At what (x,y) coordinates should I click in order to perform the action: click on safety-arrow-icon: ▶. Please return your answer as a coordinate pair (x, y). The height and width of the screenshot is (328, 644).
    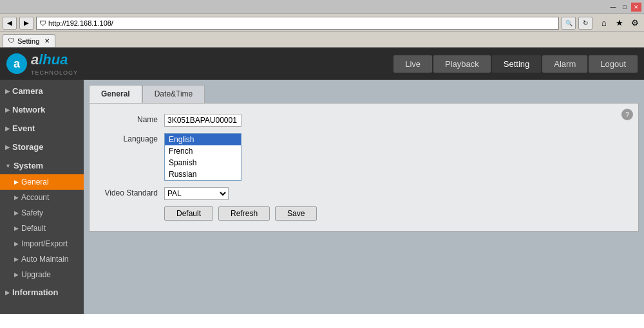
    Looking at the image, I should click on (17, 213).